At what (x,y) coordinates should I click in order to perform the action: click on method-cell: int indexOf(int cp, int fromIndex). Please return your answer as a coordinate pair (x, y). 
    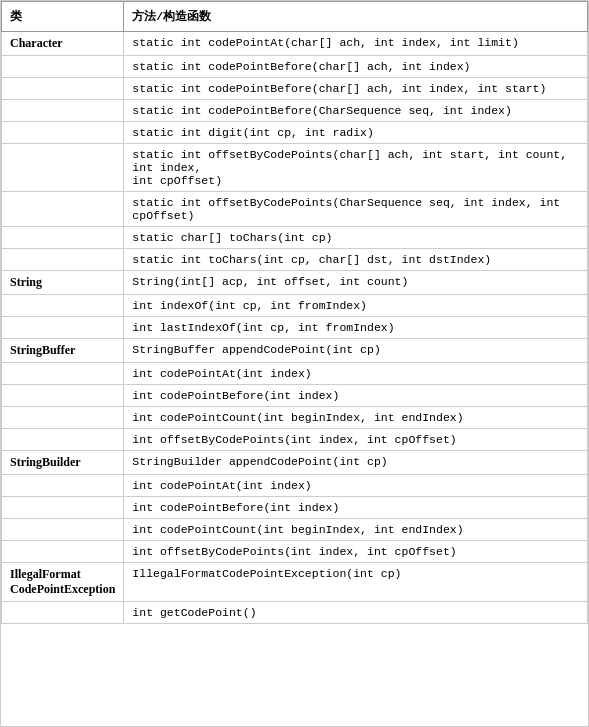
    Looking at the image, I should click on (356, 306).